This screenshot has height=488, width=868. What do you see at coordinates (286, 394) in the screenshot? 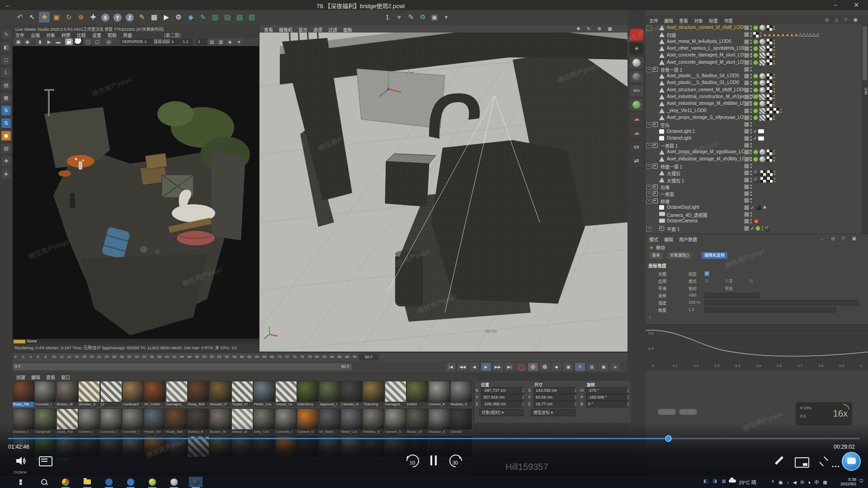
I see `material-thumb: Tarped_Ca` at bounding box center [286, 394].